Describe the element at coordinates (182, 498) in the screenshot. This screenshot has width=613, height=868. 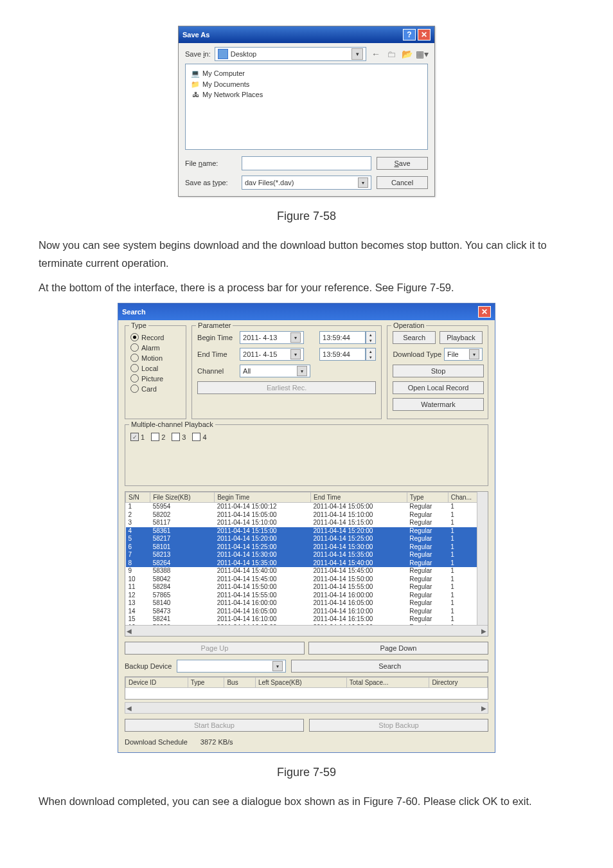
I see `results-column-header: File Size(KB)` at that location.